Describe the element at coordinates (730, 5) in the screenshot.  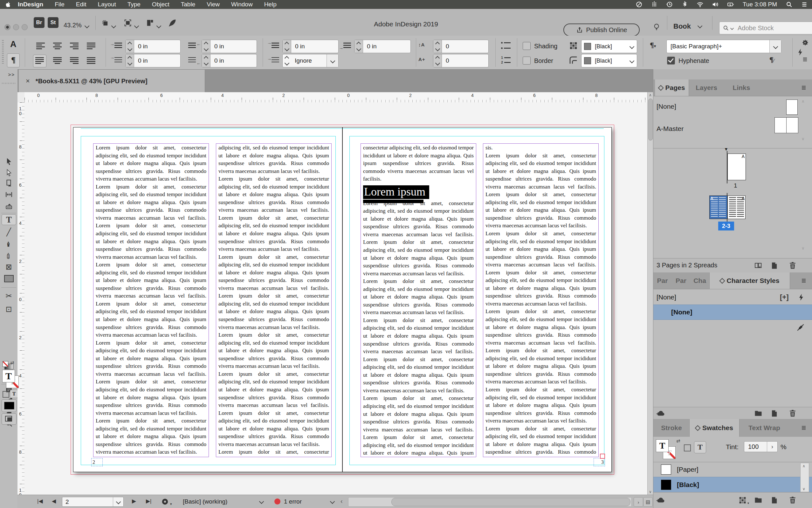
I see `battery-icon` at that location.